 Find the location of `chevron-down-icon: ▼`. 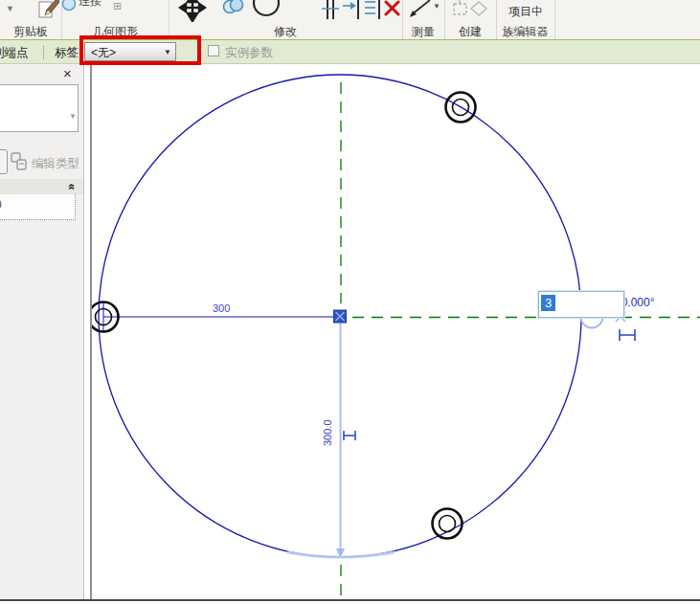

chevron-down-icon: ▼ is located at coordinates (10, 9).